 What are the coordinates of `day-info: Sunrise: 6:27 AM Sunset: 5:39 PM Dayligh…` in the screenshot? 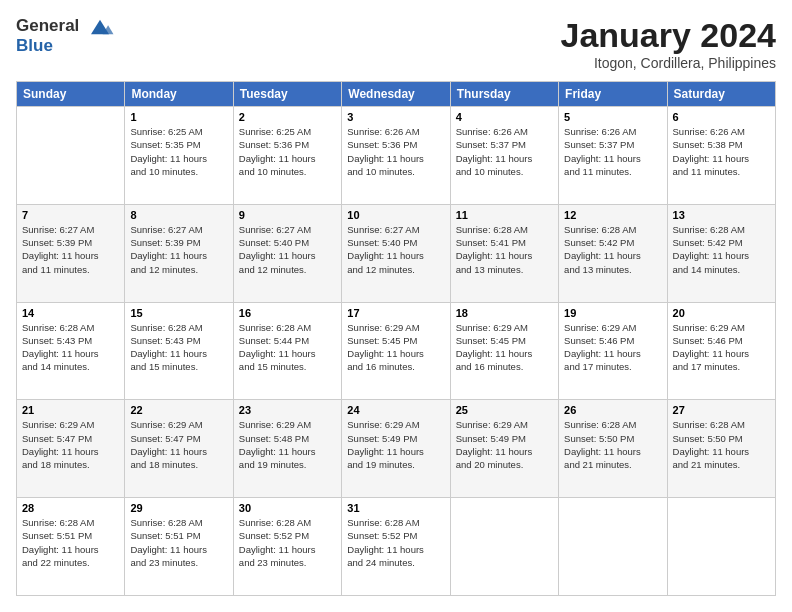 It's located at (70, 250).